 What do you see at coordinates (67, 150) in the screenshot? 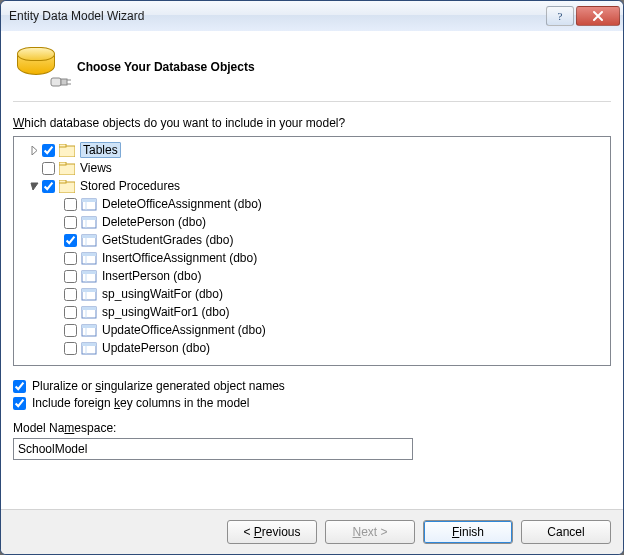
I see `table-folder-icon` at bounding box center [67, 150].